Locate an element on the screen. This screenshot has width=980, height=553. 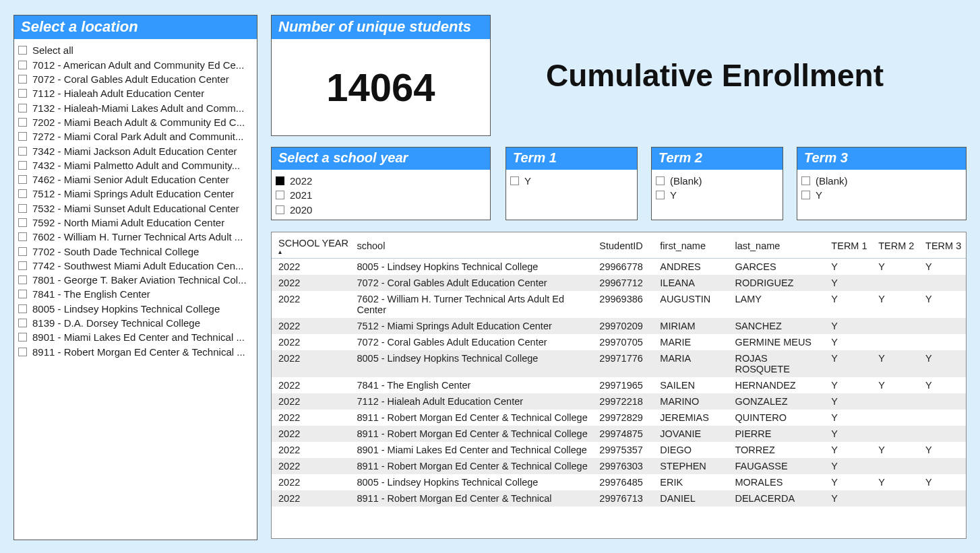
slicer-option-label: Y is located at coordinates (673, 195).